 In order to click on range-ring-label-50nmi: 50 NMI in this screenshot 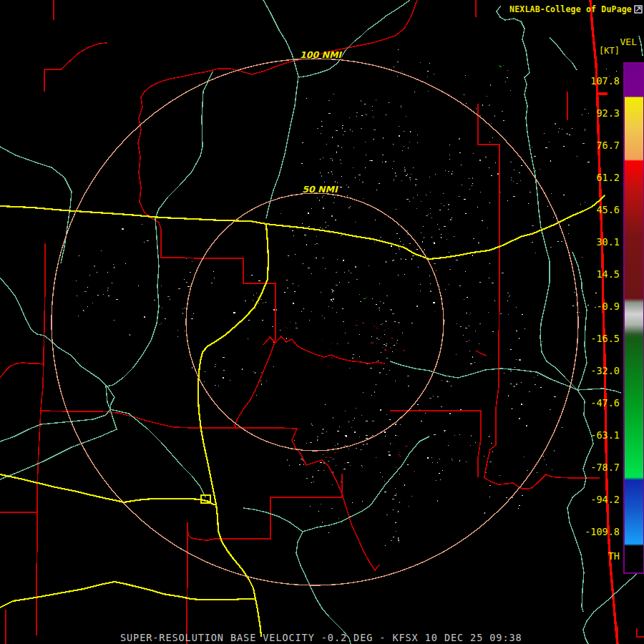, I will do `click(319, 189)`.